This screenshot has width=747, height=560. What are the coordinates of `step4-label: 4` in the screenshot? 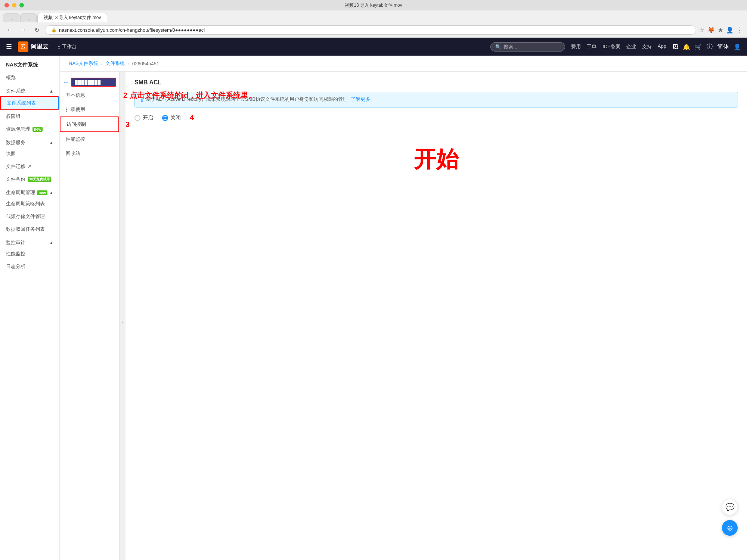 It's located at (192, 118).